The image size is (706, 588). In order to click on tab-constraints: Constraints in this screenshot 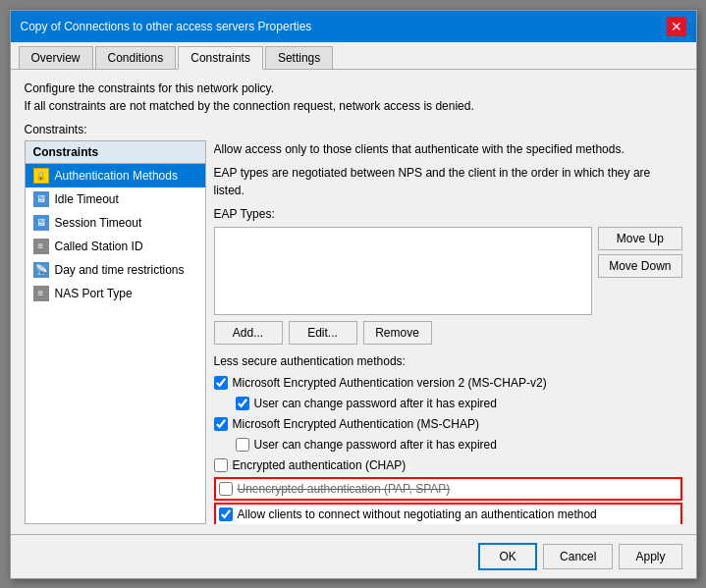, I will do `click(220, 58)`.